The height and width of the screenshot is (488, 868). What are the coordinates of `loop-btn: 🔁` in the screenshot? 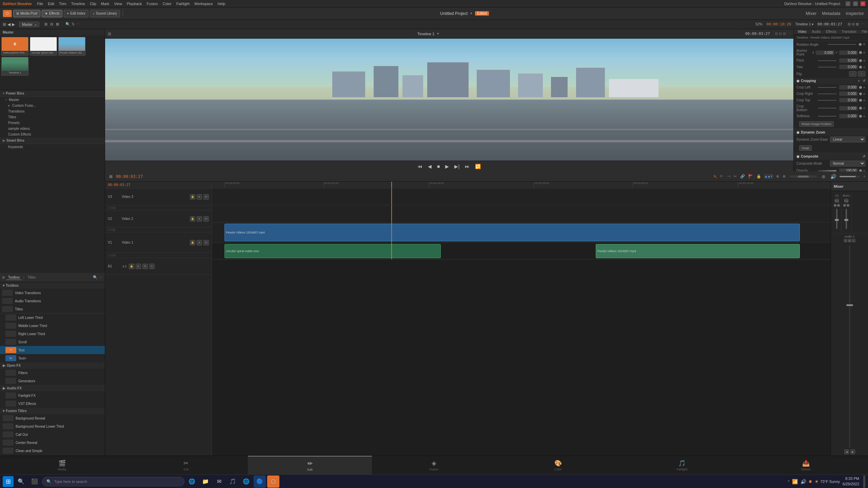 It's located at (478, 166).